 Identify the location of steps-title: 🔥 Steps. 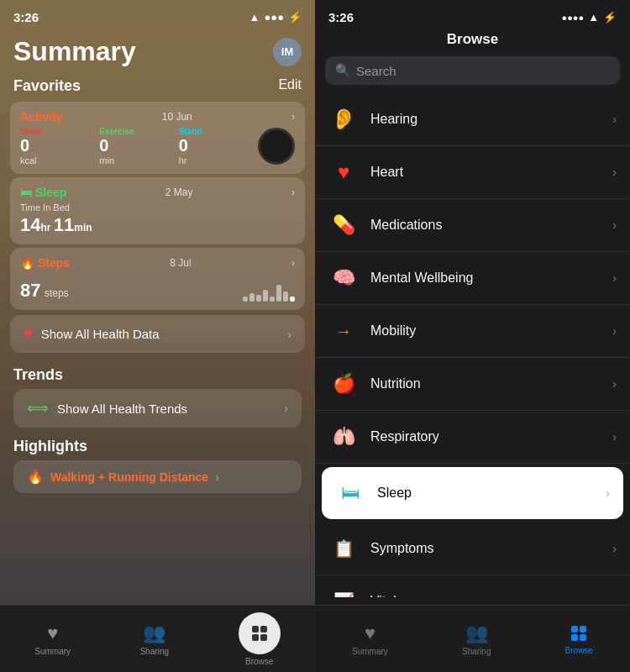
(45, 263).